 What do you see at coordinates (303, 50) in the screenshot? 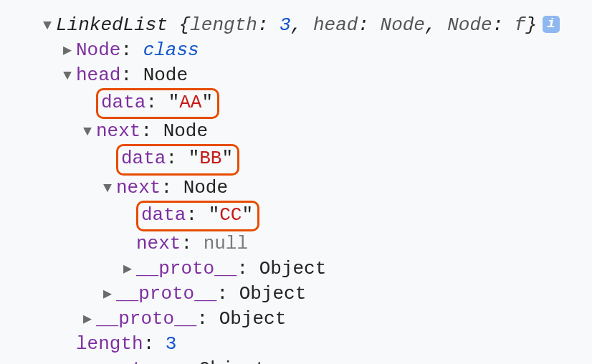
I see `property-row-node: ▶ Node : class` at bounding box center [303, 50].